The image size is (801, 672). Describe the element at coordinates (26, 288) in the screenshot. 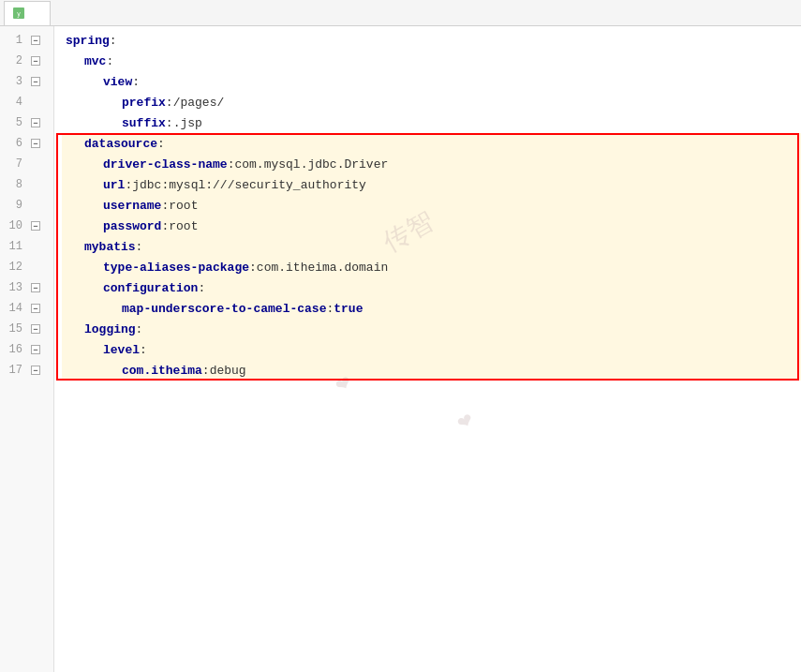

I see `gutter-row: 13−` at that location.